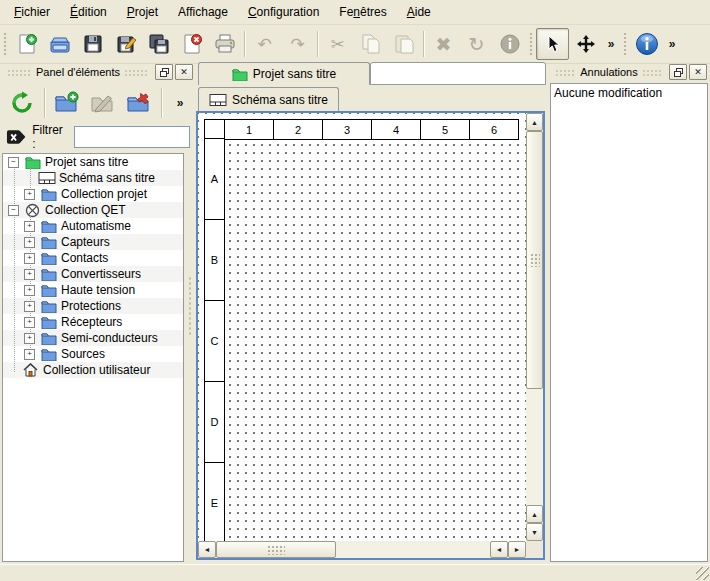 This screenshot has height=581, width=710. Describe the element at coordinates (27, 44) in the screenshot. I see `new-file-icon` at that location.